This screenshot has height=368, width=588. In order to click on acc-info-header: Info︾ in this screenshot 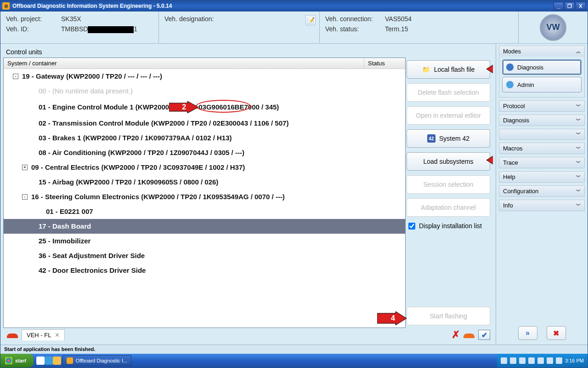, I will do `click(542, 205)`.